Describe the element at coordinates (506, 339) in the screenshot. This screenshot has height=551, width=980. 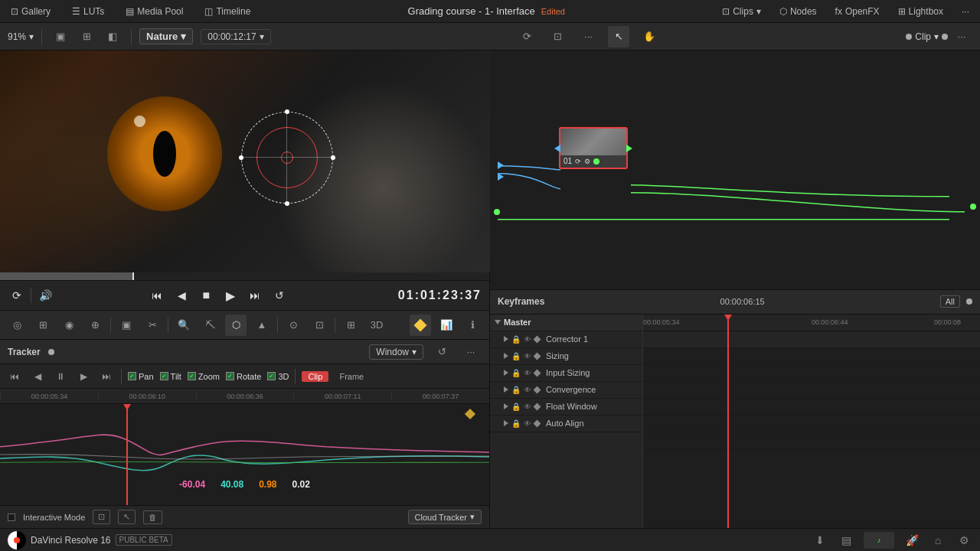
I see `corrector1-expand` at that location.